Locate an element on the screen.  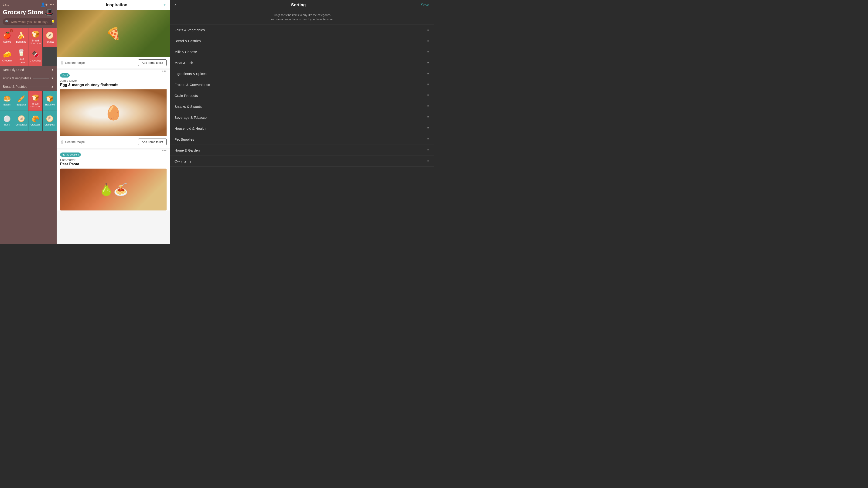
jamie-see-recipe: 🍴 See the recipe is located at coordinates (72, 142).